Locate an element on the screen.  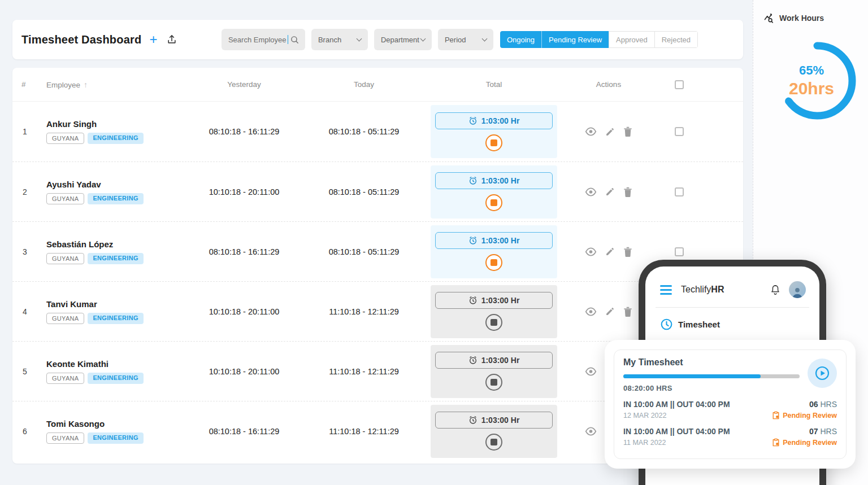
page-title: Timesheet Dashboard is located at coordinates (81, 40).